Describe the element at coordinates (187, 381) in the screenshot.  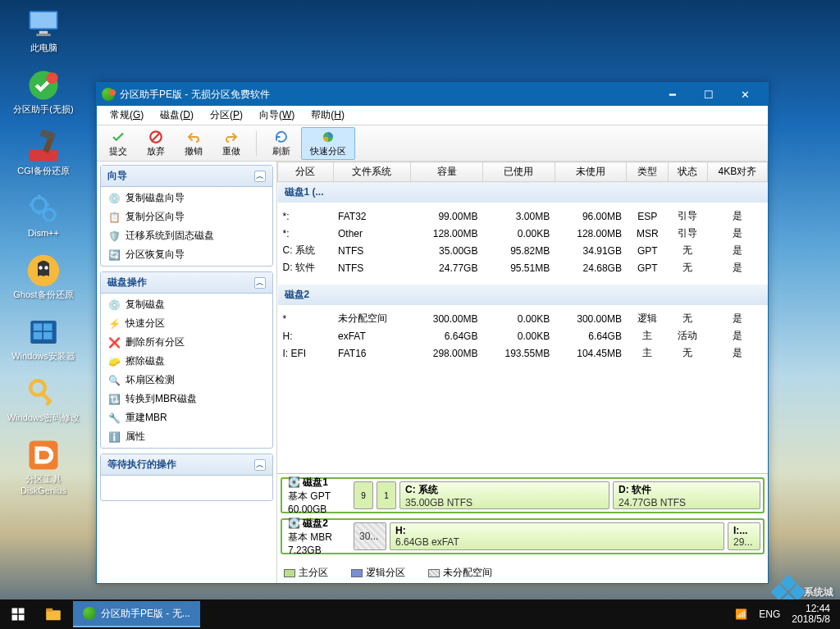
I see `op-bad-sector: 🔍坏扇区检测` at that location.